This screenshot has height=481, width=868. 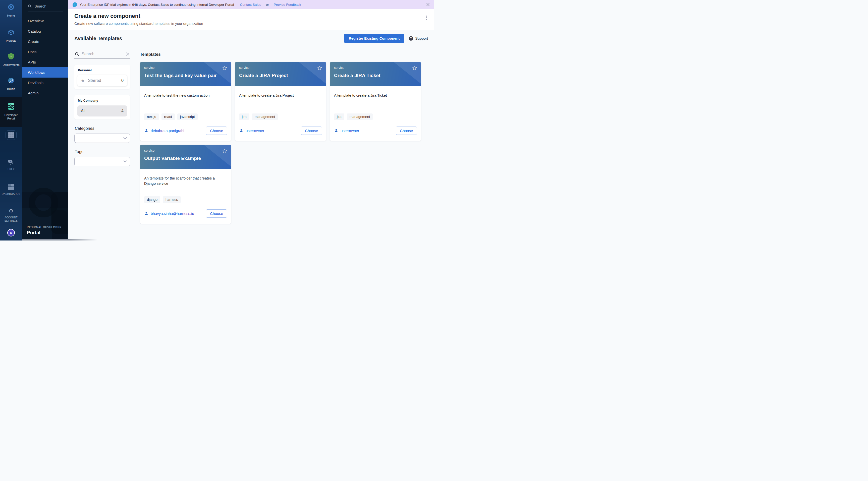 I want to click on user-avatar: D, so click(x=11, y=233).